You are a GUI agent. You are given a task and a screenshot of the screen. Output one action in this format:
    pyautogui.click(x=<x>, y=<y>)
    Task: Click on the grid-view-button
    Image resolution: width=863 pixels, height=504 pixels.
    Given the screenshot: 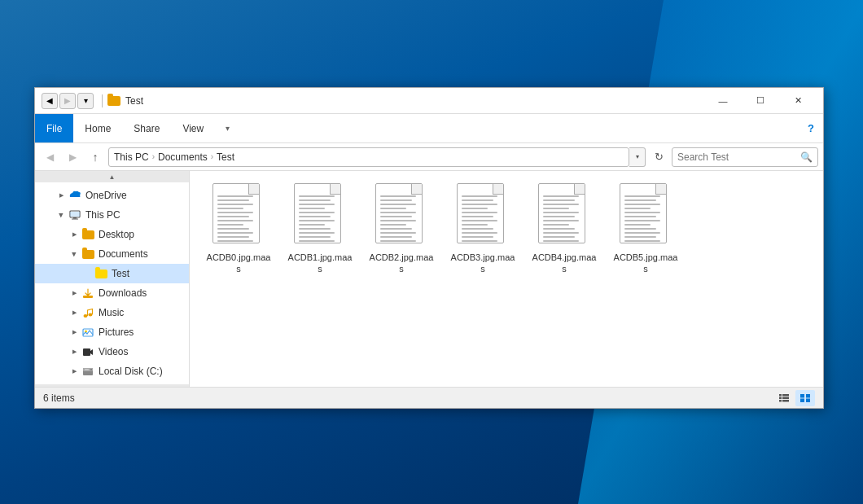 What is the action you would take?
    pyautogui.click(x=805, y=398)
    